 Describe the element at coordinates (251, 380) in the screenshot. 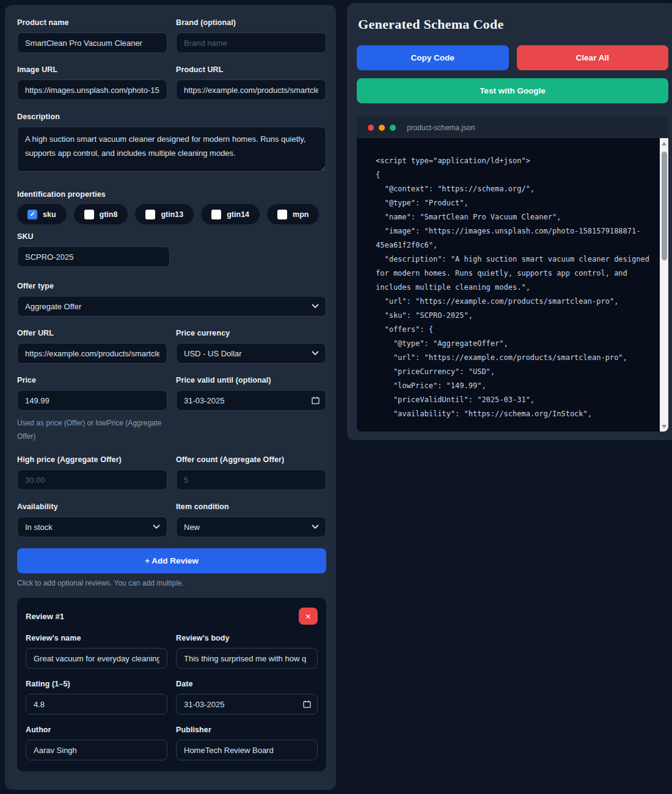

I see `price-valid-until-label: Price valid until (optional)` at that location.